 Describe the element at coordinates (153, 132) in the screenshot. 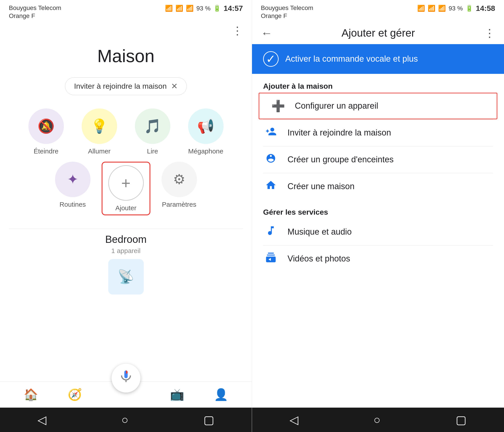

I see `action-lire: 🎵 Lire` at that location.